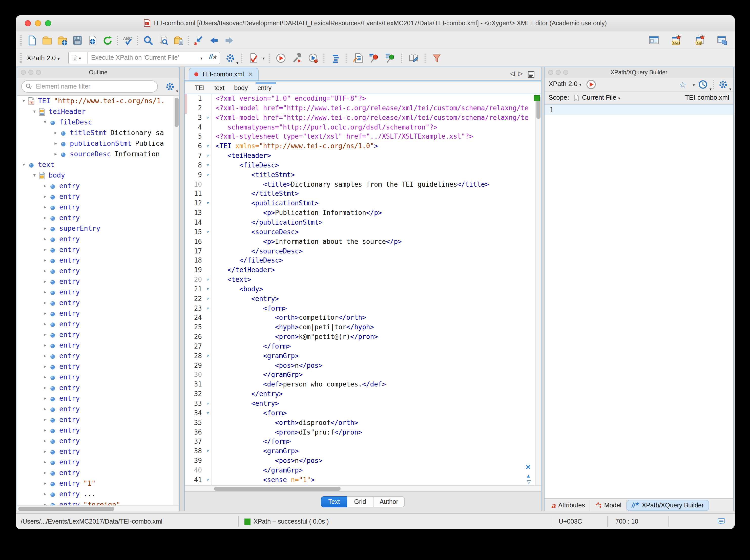 The width and height of the screenshot is (750, 560). What do you see at coordinates (98, 112) in the screenshot?
I see `outline-tree-item: ▼teiHeader` at bounding box center [98, 112].